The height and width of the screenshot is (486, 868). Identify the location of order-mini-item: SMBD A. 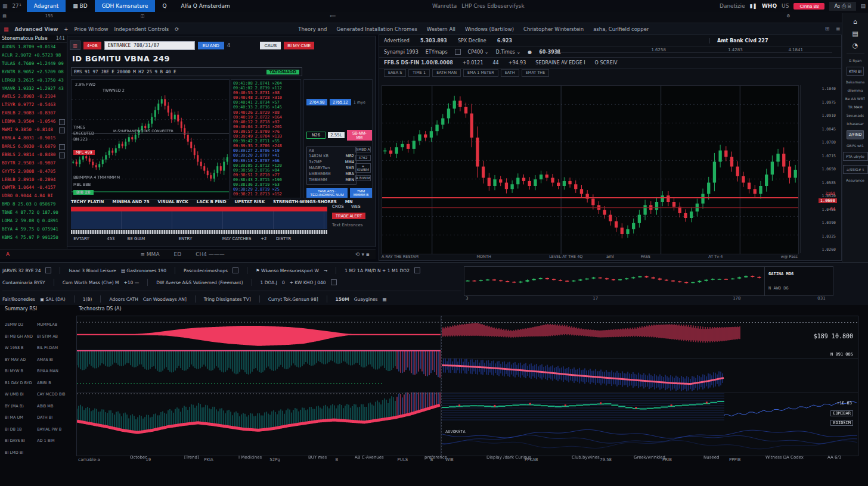
(363, 149).